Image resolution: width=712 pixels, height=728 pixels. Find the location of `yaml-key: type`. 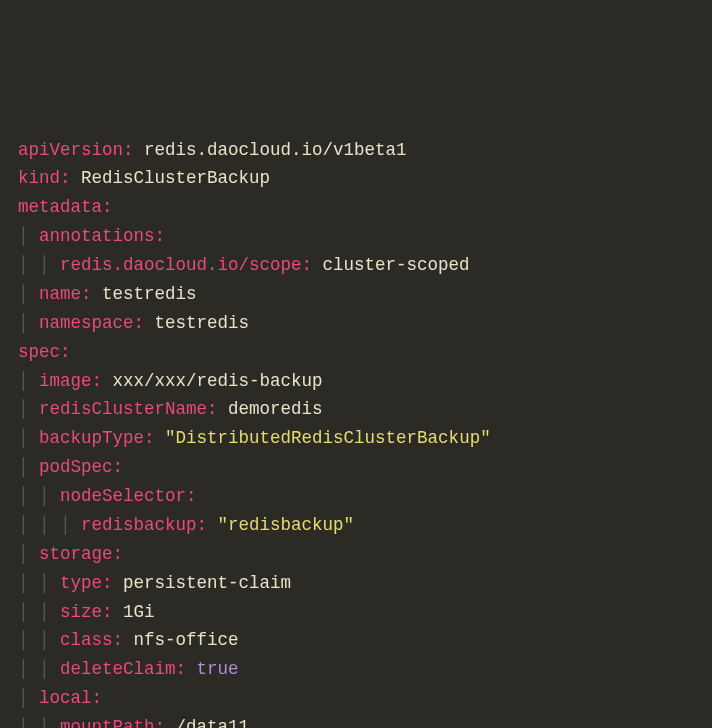

yaml-key: type is located at coordinates (81, 583).